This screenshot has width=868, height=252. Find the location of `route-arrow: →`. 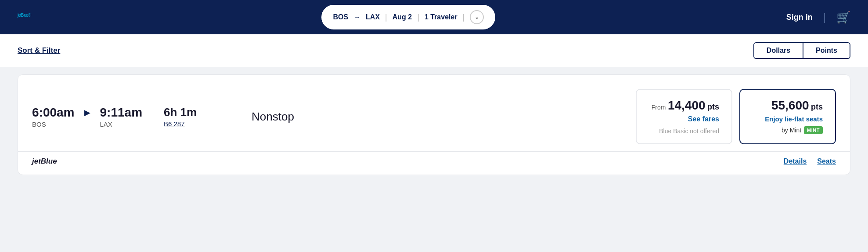

route-arrow: → is located at coordinates (357, 17).